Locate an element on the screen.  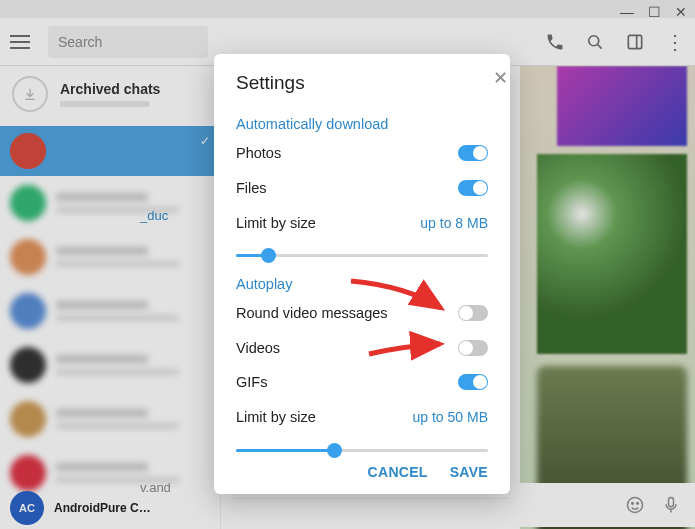
round-video-toggle is located at coordinates (473, 313).